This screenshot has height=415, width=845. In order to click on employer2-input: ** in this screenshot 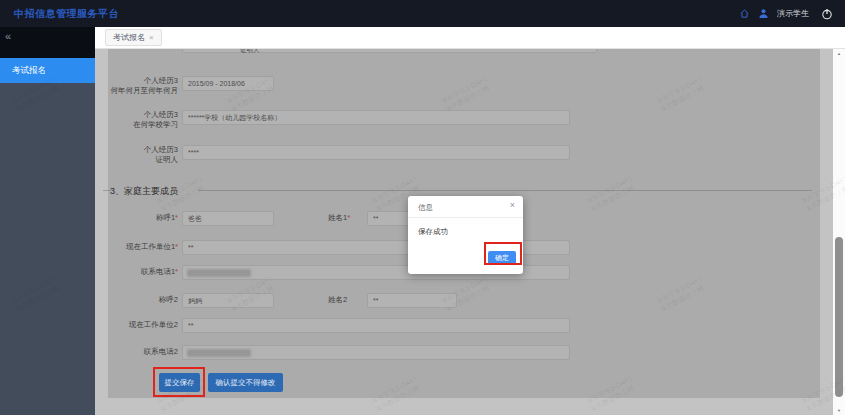, I will do `click(376, 326)`.